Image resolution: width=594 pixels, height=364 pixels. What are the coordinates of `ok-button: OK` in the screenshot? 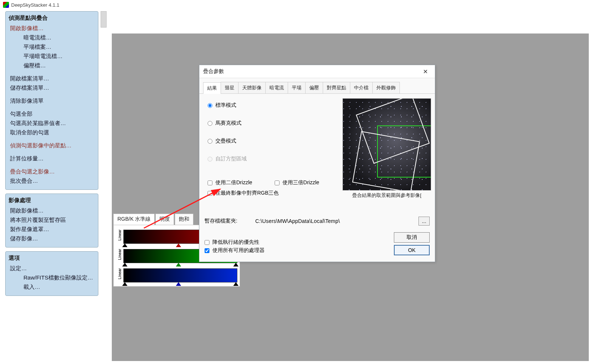 It's located at (412, 250).